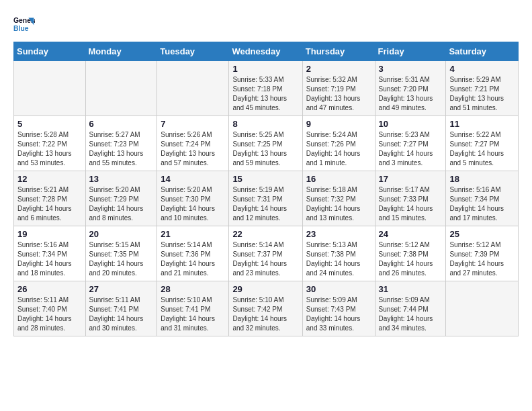 This screenshot has width=532, height=411. What do you see at coordinates (122, 259) in the screenshot?
I see `day-info: Sunrise: 5:15 AMSunset: 7:35 PMDaylight:…` at bounding box center [122, 259].